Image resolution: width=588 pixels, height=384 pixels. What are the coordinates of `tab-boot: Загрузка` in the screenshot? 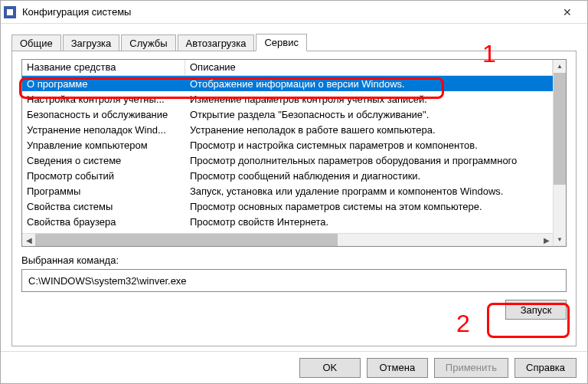 It's located at (92, 43).